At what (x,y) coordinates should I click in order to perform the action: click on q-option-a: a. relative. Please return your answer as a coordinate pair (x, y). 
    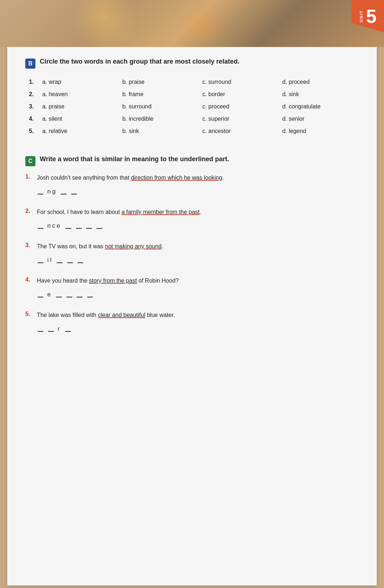
    Looking at the image, I should click on (79, 131).